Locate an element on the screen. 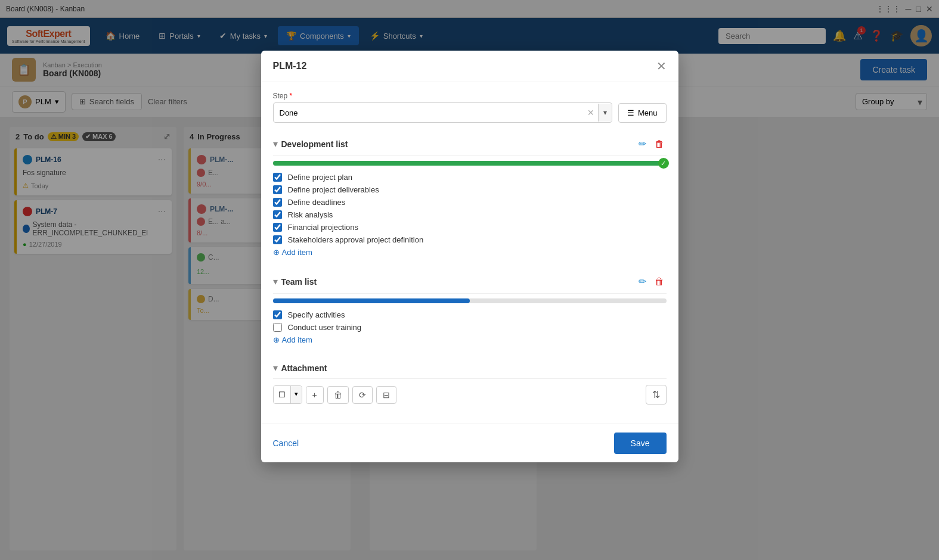  attachment-header: ▾ Attachment is located at coordinates (470, 368).